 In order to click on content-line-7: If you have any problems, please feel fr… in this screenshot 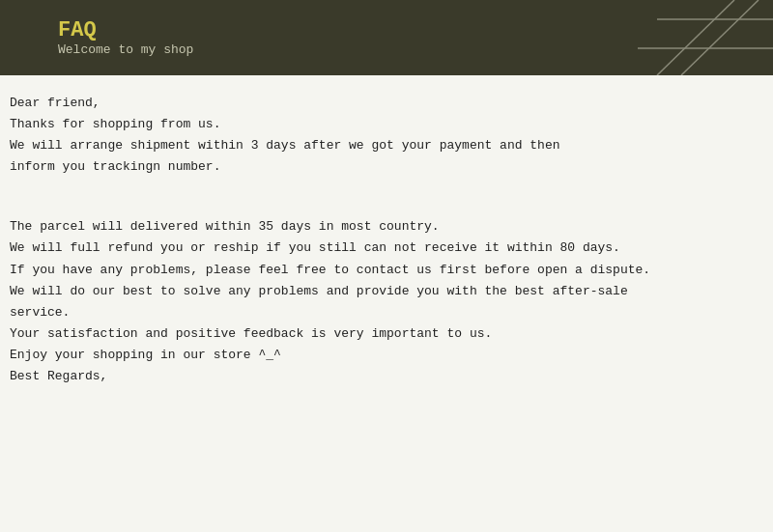, I will do `click(386, 270)`.